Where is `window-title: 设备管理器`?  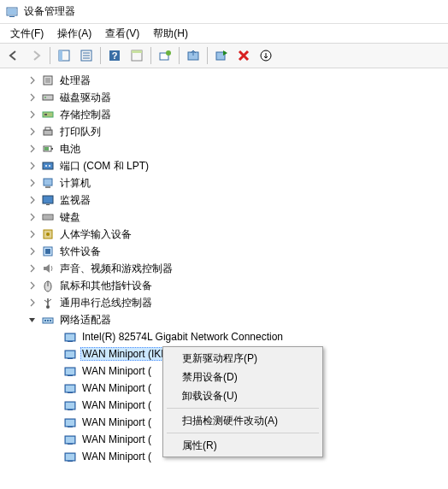 window-title: 设备管理器 is located at coordinates (50, 12).